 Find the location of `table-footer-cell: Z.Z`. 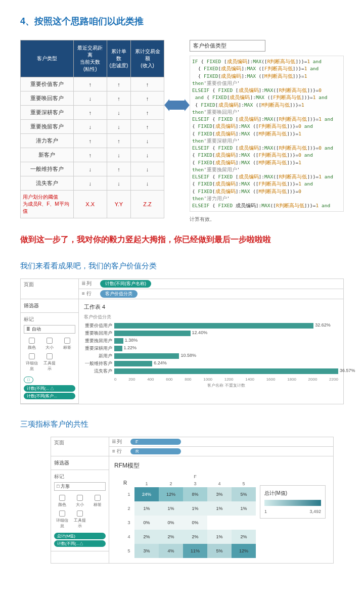

table-footer-cell: Z.Z is located at coordinates (148, 204).